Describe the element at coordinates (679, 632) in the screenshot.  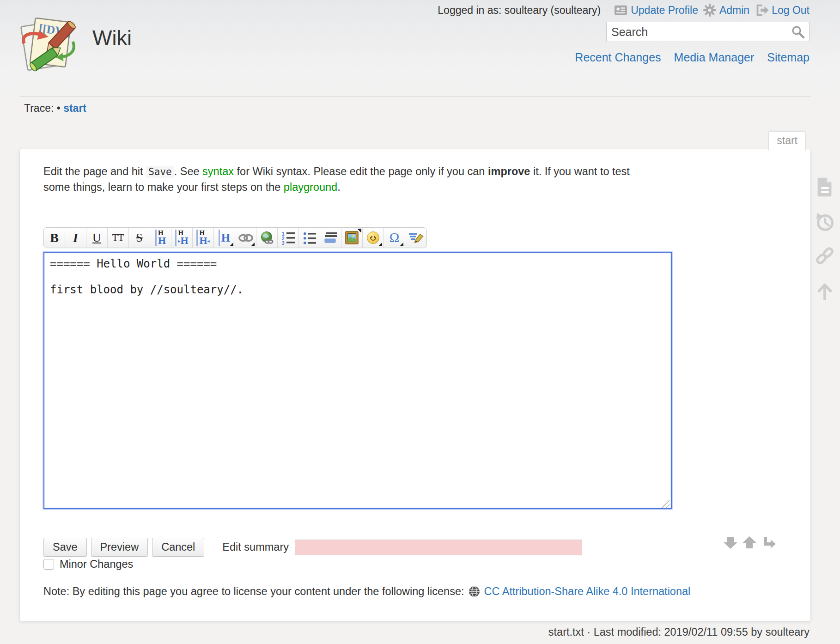
I see `page-meta: start.txt · Last modified: 2019/02/11 09…` at that location.